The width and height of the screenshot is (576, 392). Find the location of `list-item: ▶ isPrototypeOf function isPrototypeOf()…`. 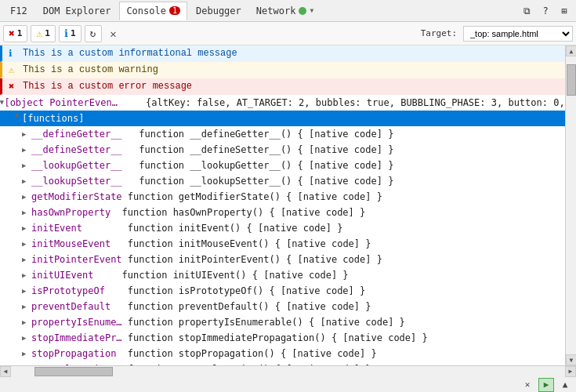

list-item: ▶ isPrototypeOf function isPrototypeOf()… is located at coordinates (282, 291).